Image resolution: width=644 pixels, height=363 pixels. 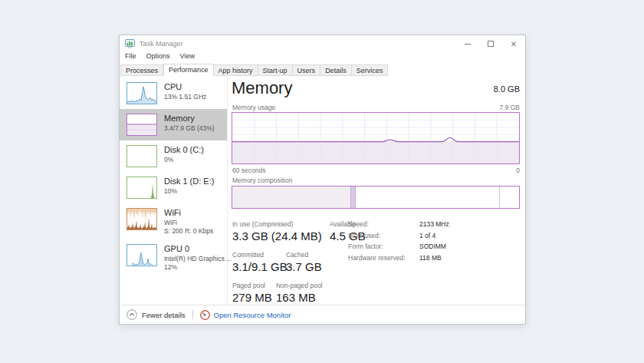 I want to click on sidebar-item-wifi: WiFi WiFi S: 200 R: 0 Kbps, so click(x=173, y=221).